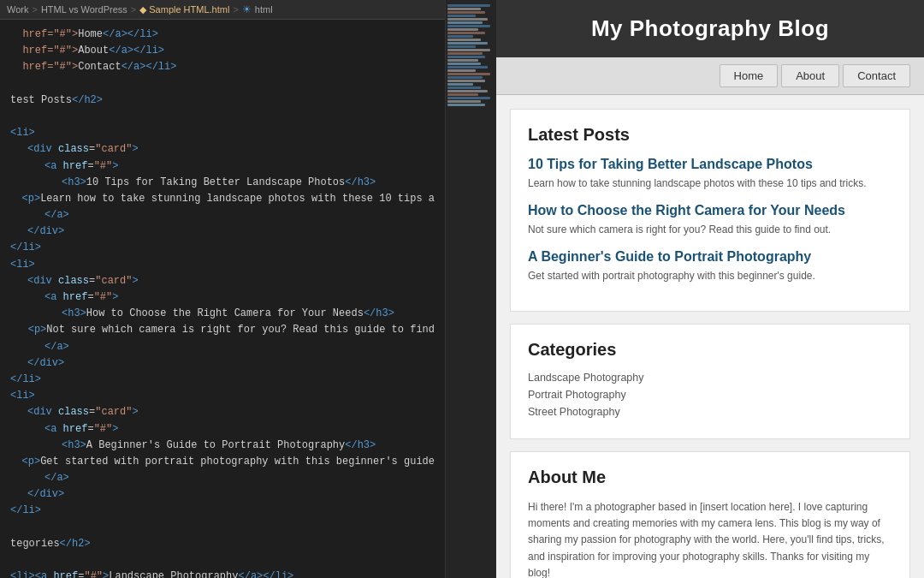 The image size is (924, 578). Describe the element at coordinates (222, 34) in the screenshot. I see `code-line: href="#">Home</a></li>` at that location.